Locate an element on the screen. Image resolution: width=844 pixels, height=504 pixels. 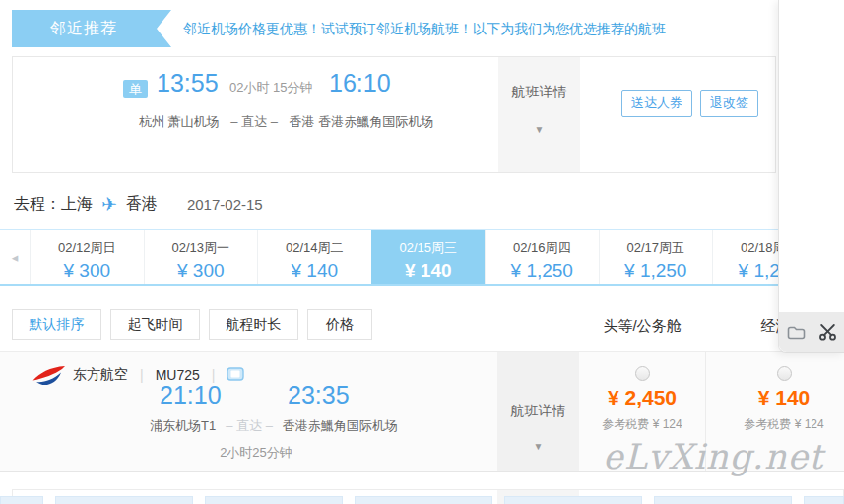
plane-icon: ✈ is located at coordinates (109, 205).